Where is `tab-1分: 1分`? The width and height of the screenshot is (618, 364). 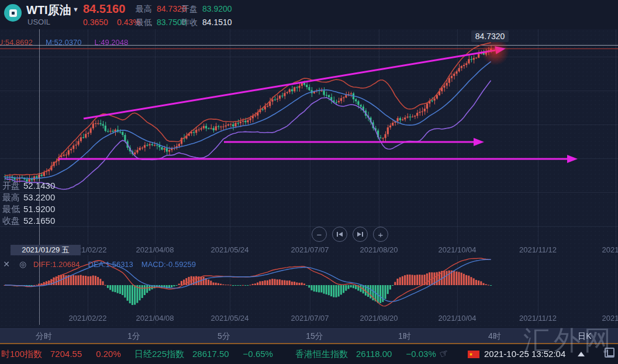
tab-1分: 1分 is located at coordinates (134, 337).